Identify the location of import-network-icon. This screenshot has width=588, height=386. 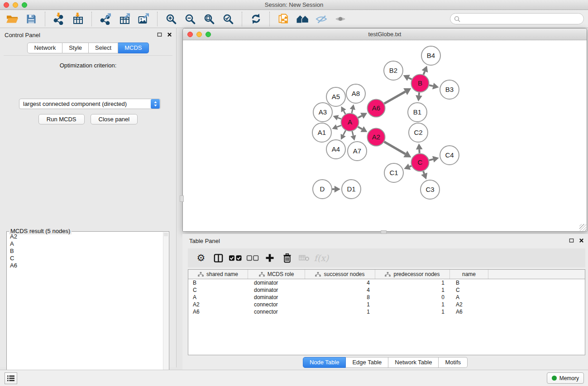
(59, 19).